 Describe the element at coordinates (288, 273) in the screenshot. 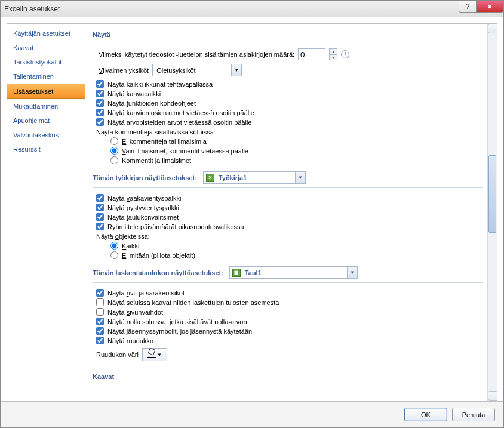

I see `section-worksheet: Tämän laskentataulukon näyttöasetukset: …` at that location.